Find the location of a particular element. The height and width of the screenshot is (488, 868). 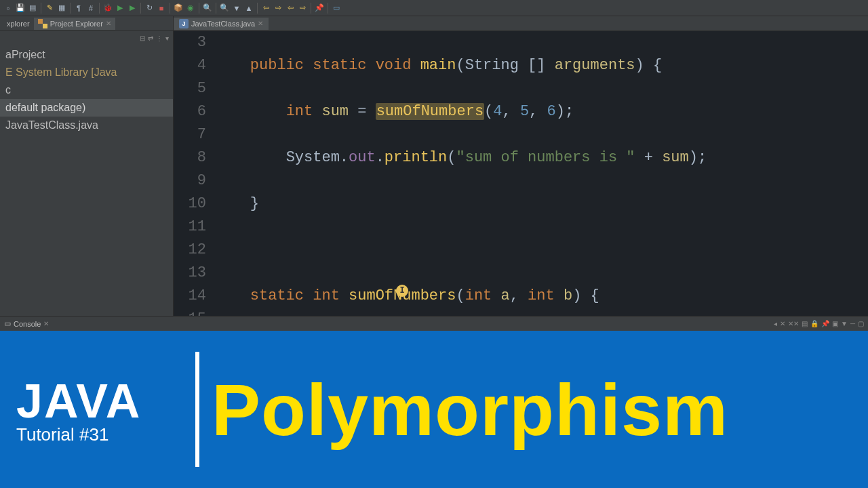

text-cursor-icon: I is located at coordinates (402, 291).